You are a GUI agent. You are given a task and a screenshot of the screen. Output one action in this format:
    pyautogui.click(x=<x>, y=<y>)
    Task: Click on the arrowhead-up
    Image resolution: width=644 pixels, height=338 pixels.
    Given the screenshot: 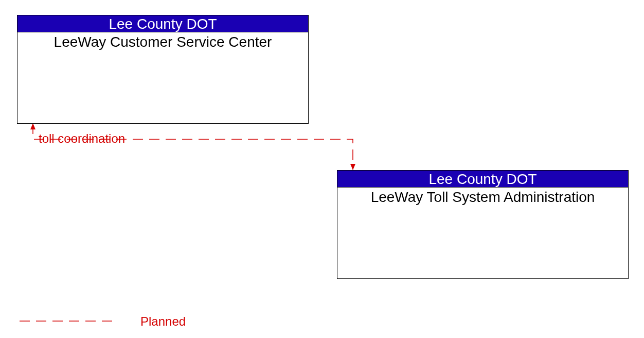 What is the action you would take?
    pyautogui.click(x=33, y=126)
    